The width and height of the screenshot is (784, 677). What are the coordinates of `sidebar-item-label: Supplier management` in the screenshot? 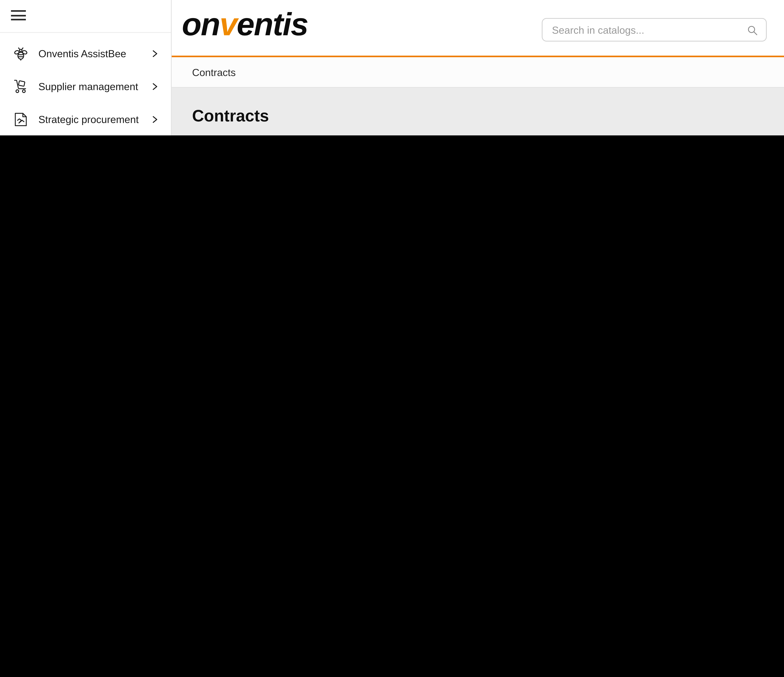 It's located at (94, 87).